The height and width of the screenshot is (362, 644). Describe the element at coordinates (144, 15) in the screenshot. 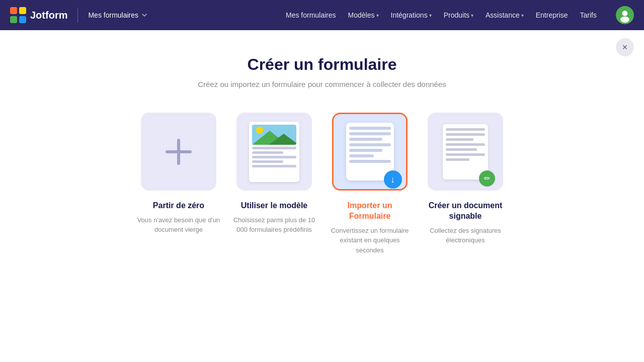

I see `current-section-chevron` at that location.